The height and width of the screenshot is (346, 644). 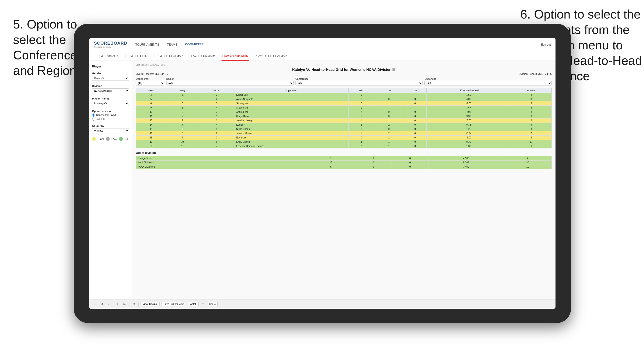 What do you see at coordinates (344, 121) in the screenshot?
I see `table-row: 1311Jessica Huang110-3.002` at bounding box center [344, 121].